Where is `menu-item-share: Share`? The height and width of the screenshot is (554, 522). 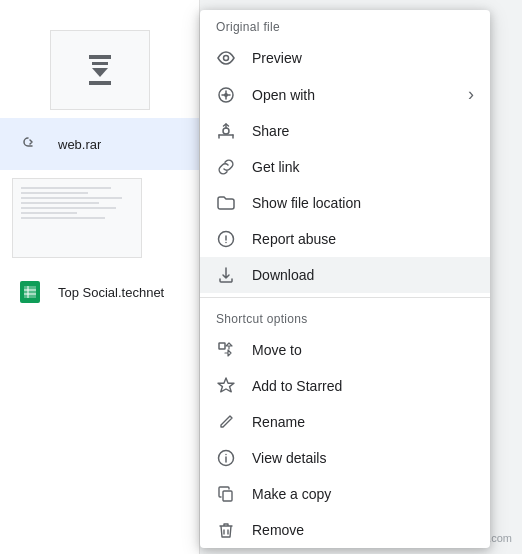
menu-item-share: Share is located at coordinates (345, 131).